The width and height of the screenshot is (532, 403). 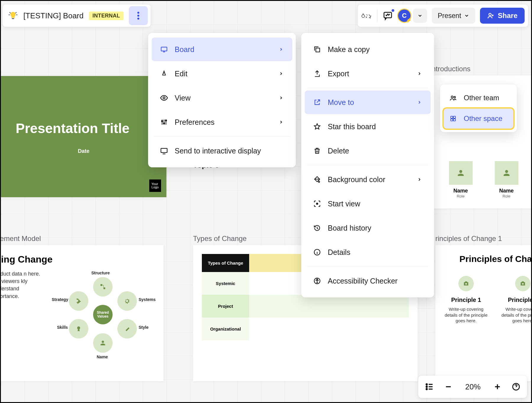 What do you see at coordinates (515, 300) in the screenshot?
I see `principle-2-title: Principle 2` at bounding box center [515, 300].